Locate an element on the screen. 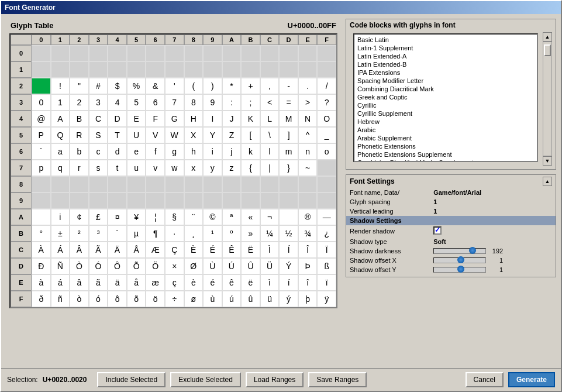 This screenshot has width=562, height=392. glyph-cell: Ý is located at coordinates (289, 266).